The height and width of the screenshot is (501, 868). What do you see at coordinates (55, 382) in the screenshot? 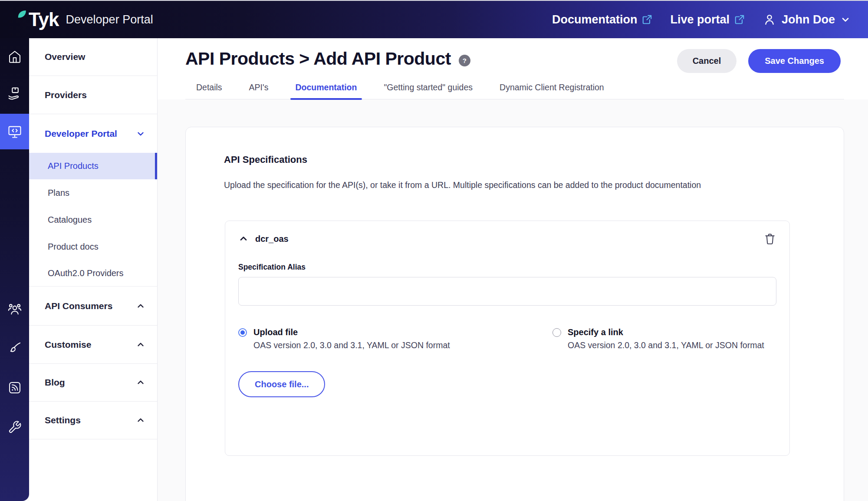
I see `sidebar-item-label: Blog` at bounding box center [55, 382].